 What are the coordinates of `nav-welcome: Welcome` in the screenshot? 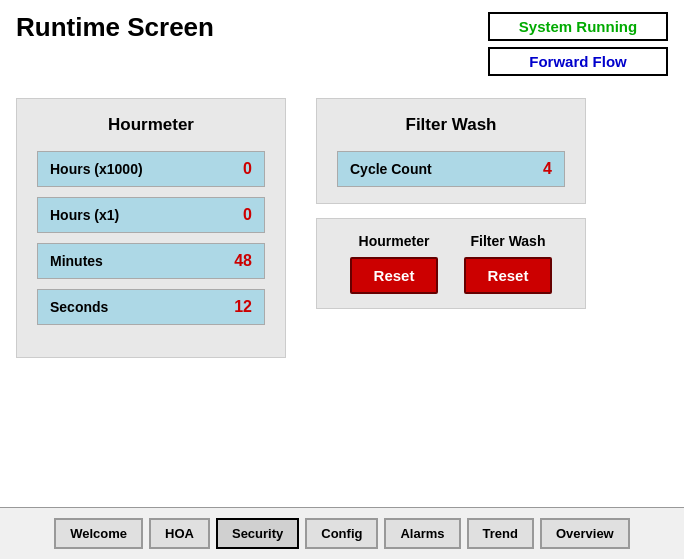 It's located at (98, 534).